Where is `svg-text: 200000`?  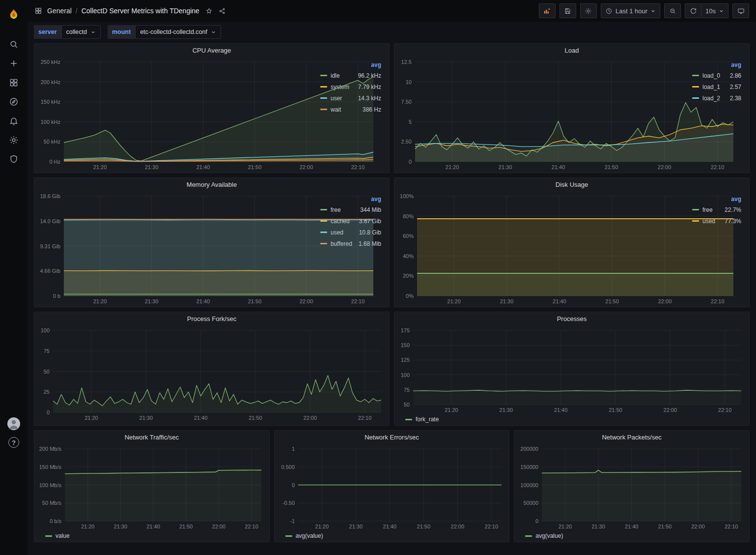
svg-text: 200000 is located at coordinates (530, 449).